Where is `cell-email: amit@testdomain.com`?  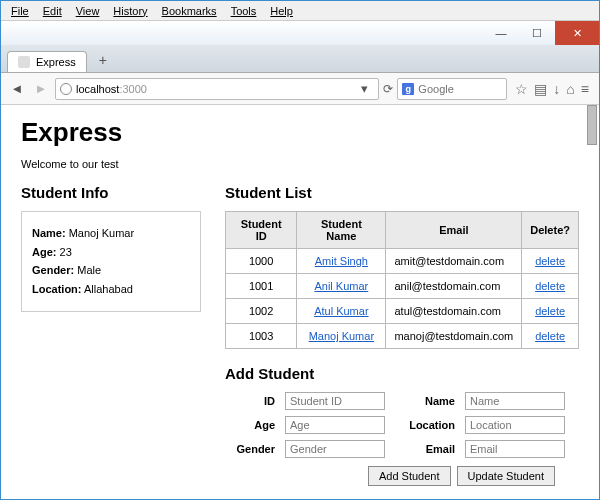
cell-email: amit@testdomain.com is located at coordinates (454, 262).